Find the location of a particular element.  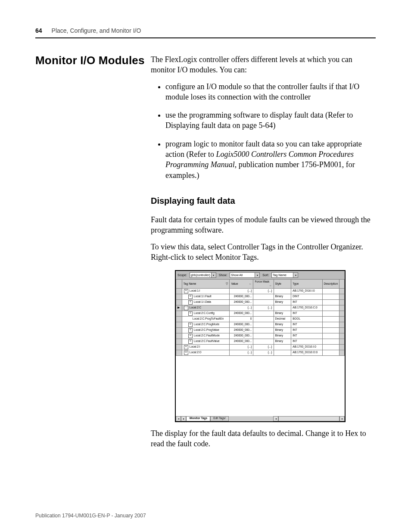

table-row: +Local:1:I.Data2#0000_000...BinaryINT is located at coordinates (260, 302).